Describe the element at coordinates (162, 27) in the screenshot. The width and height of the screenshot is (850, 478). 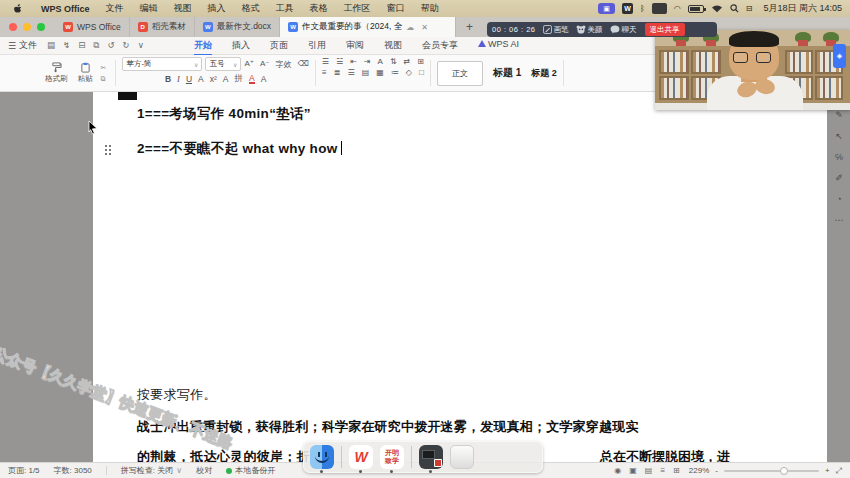
I see `tab-docer-templates: D 稻壳素材` at that location.